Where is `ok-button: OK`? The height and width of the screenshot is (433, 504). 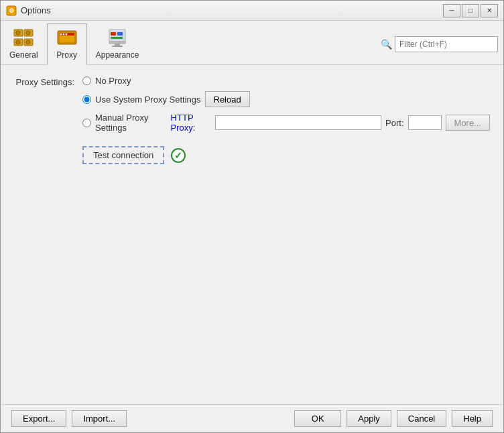
ok-button: OK is located at coordinates (318, 418).